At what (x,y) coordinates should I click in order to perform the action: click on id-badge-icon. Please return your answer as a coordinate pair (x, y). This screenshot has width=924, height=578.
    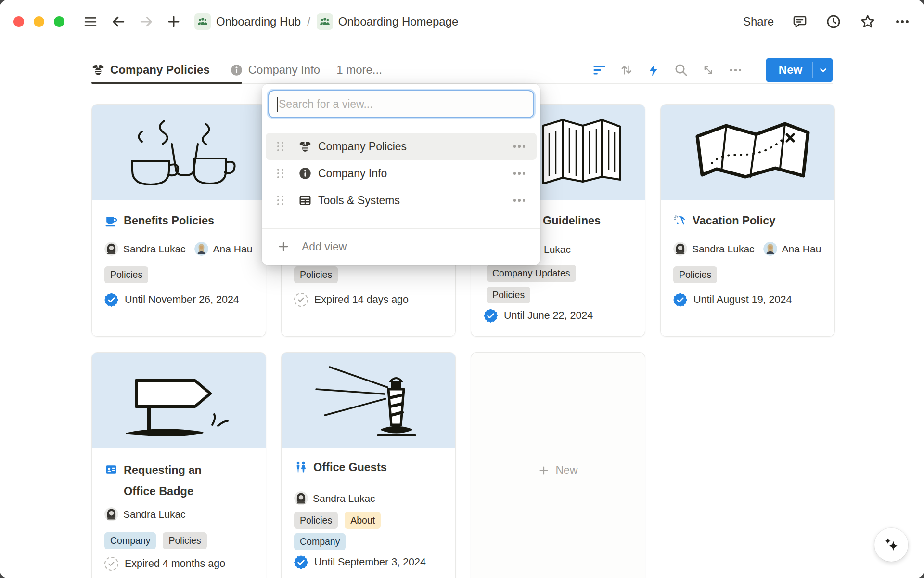
    Looking at the image, I should click on (111, 483).